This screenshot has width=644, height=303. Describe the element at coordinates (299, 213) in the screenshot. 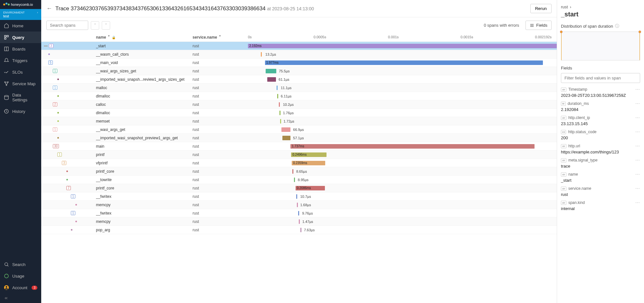

I see `span-row: 1__fwritexrust9.76µs` at that location.